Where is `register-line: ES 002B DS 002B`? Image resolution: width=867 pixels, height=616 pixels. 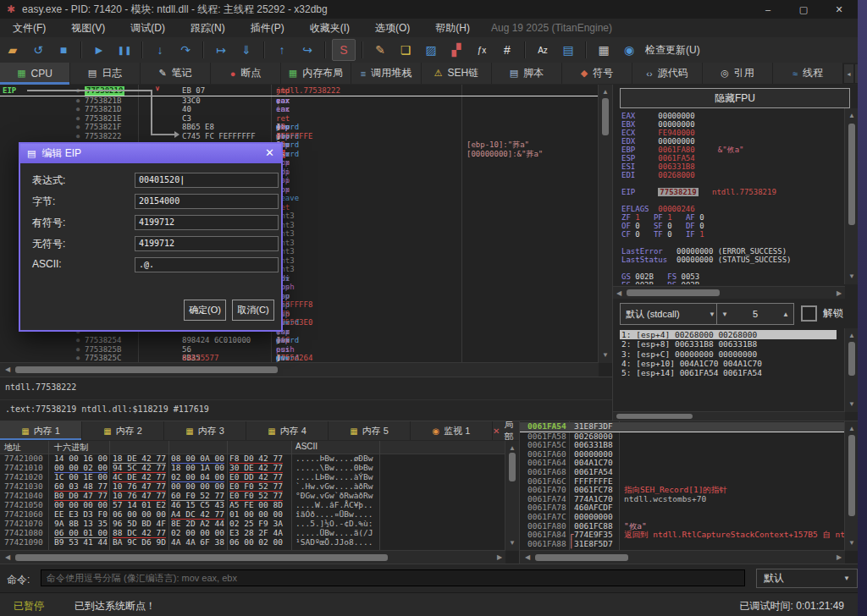
register-line: ES 002B DS 002B is located at coordinates (728, 283).